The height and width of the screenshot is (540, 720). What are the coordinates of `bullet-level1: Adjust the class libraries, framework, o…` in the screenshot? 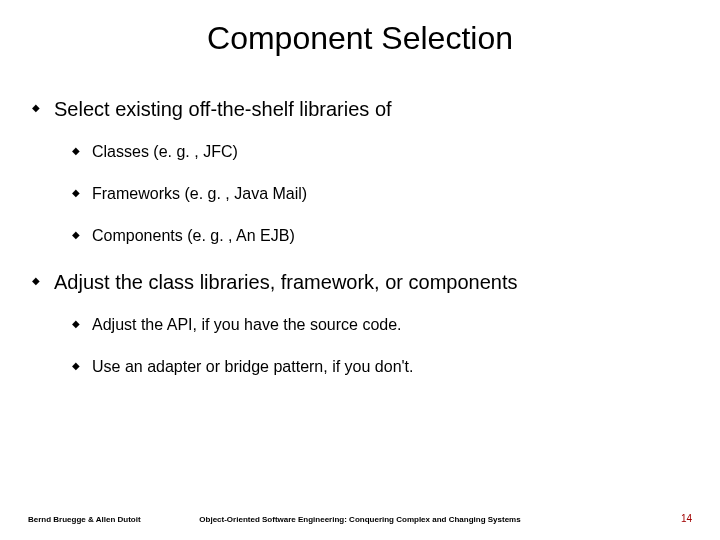 It's located at (360, 282).